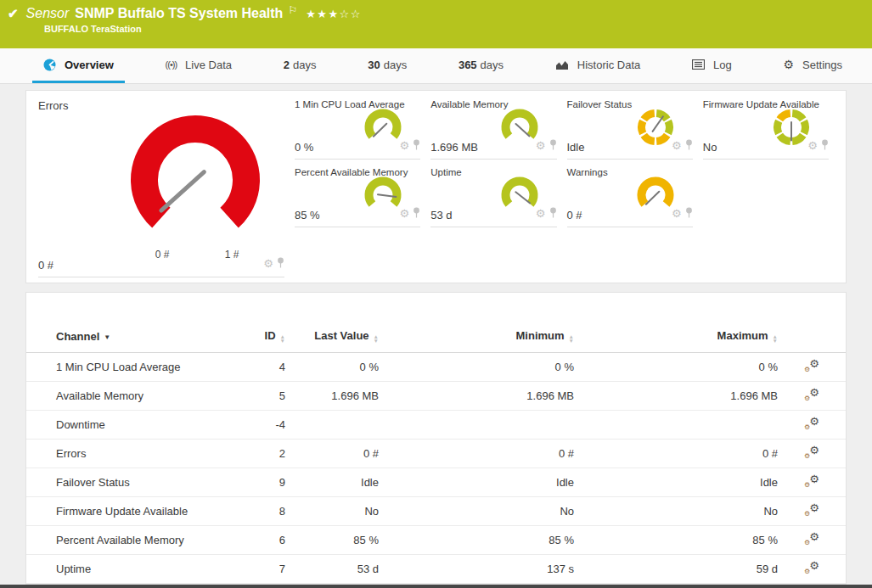  What do you see at coordinates (262, 425) in the screenshot?
I see `cell-id: -4` at bounding box center [262, 425].